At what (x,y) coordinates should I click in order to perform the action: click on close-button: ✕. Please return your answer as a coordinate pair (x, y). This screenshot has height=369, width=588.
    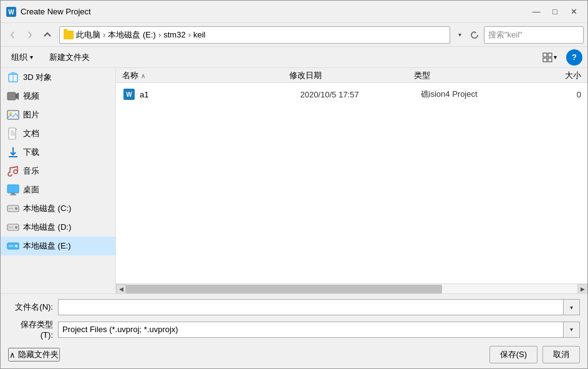
    Looking at the image, I should click on (574, 12).